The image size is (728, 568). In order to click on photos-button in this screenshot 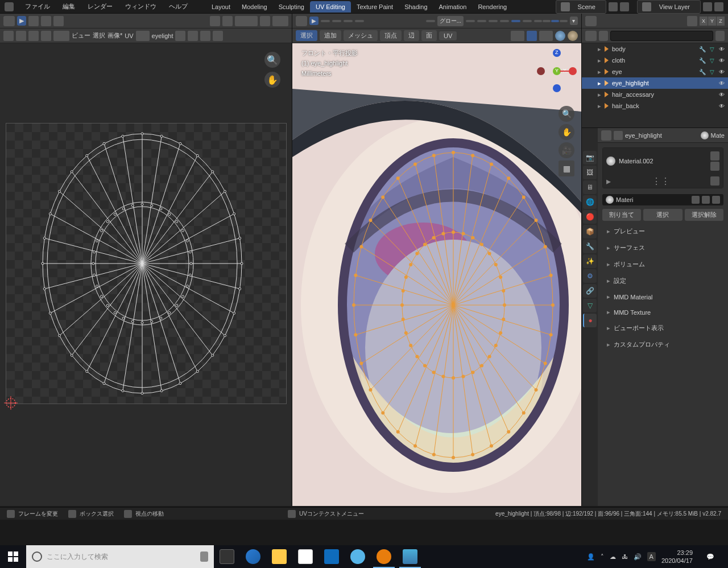, I will do `click(410, 557)`.